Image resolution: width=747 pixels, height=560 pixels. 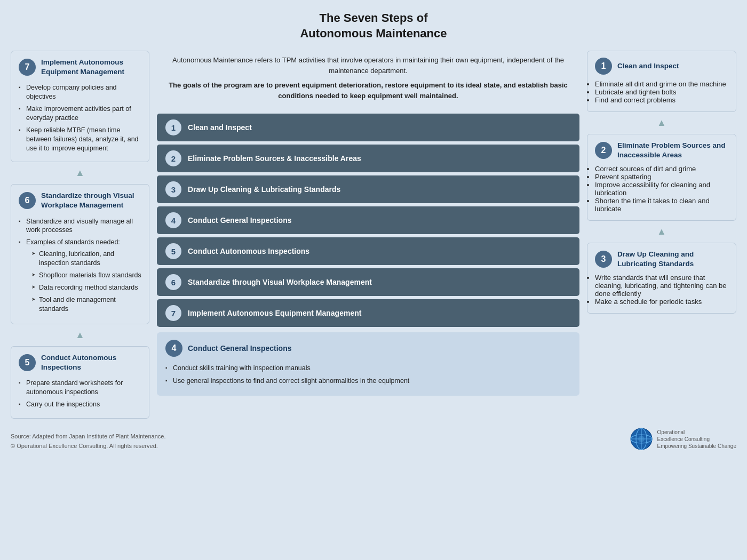 I want to click on step-label-7: Implement Autonomous Equipment Managemen…, so click(x=274, y=313).